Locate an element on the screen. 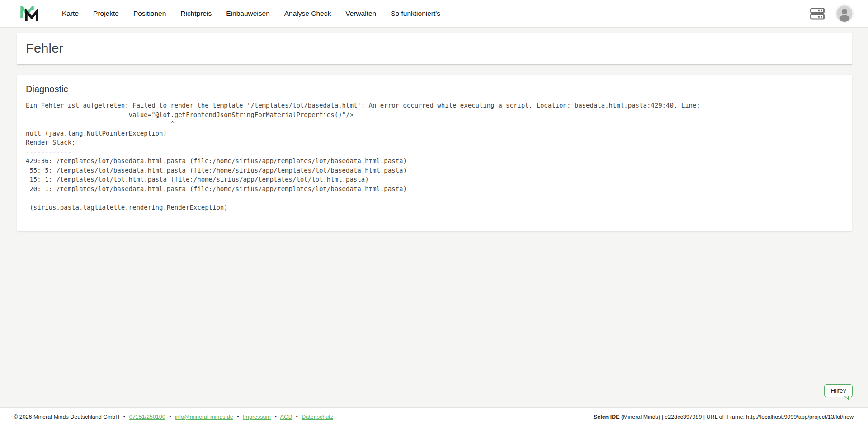  nav-item-karte: Karte is located at coordinates (74, 14).